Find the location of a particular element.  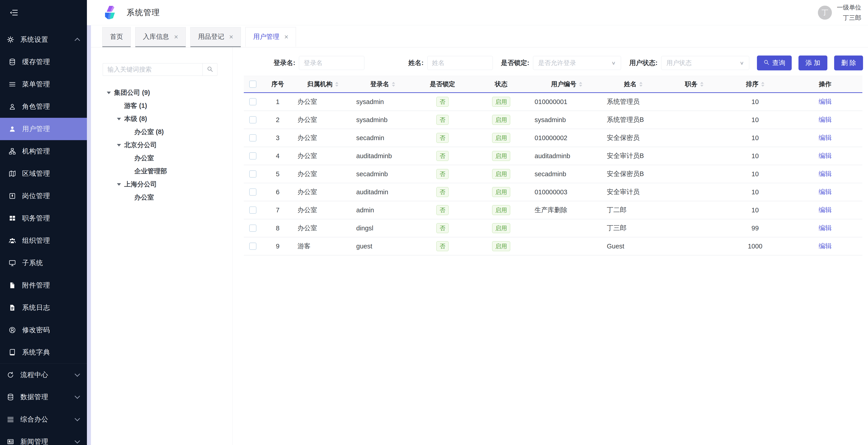

sort-down-icon is located at coordinates (581, 86).